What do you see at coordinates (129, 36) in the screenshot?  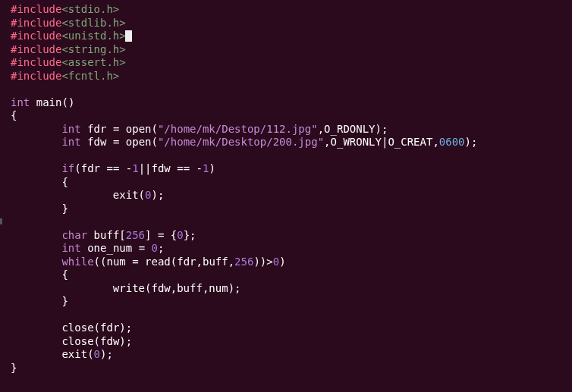 I see `text-cursor` at bounding box center [129, 36].